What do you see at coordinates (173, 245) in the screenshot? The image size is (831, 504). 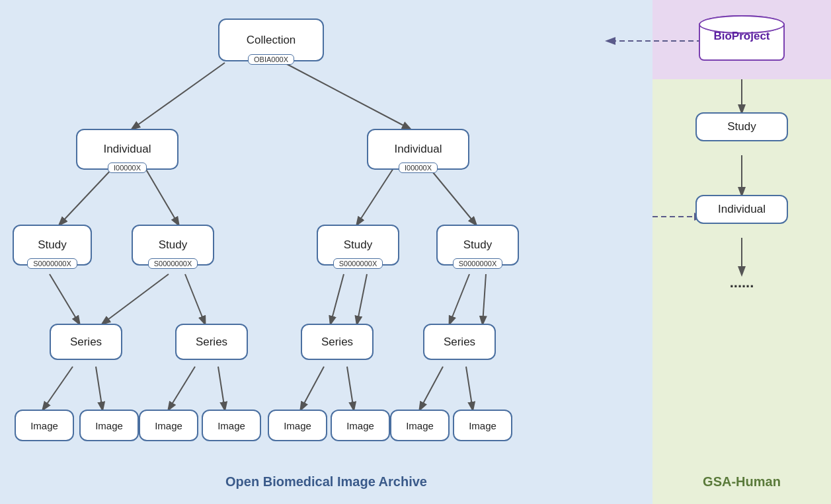 I see `study2-label: Study` at bounding box center [173, 245].